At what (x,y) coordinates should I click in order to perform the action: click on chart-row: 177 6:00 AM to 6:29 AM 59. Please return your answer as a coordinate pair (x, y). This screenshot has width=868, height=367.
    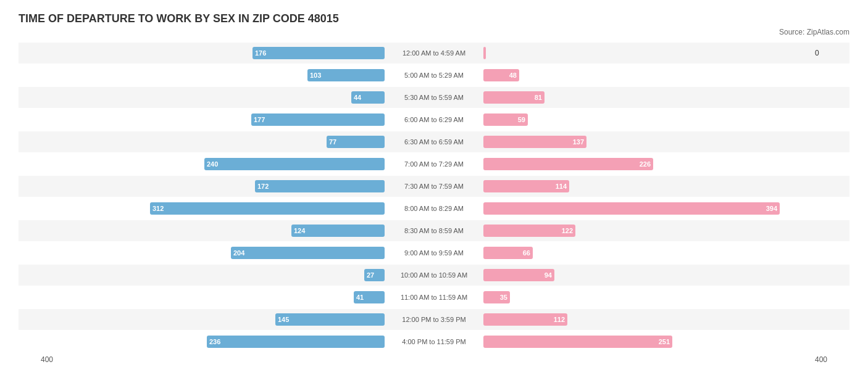
    Looking at the image, I should click on (434, 120).